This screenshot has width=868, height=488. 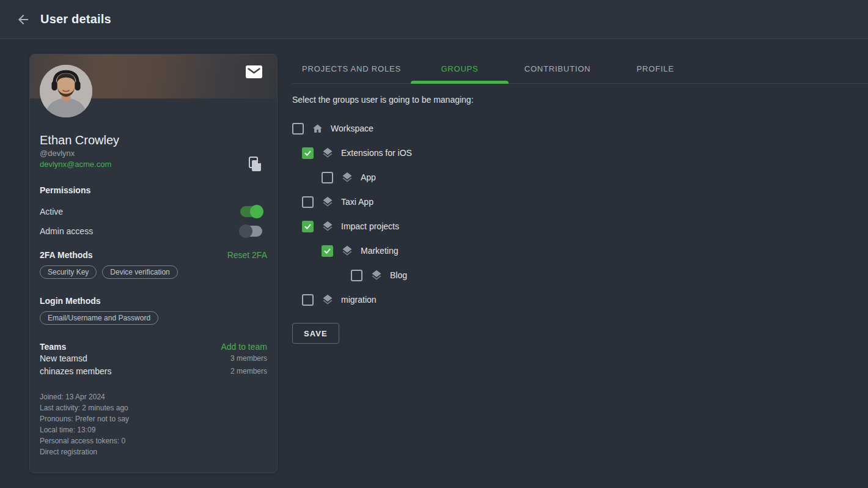 I want to click on teams-heading: Teams, so click(x=53, y=347).